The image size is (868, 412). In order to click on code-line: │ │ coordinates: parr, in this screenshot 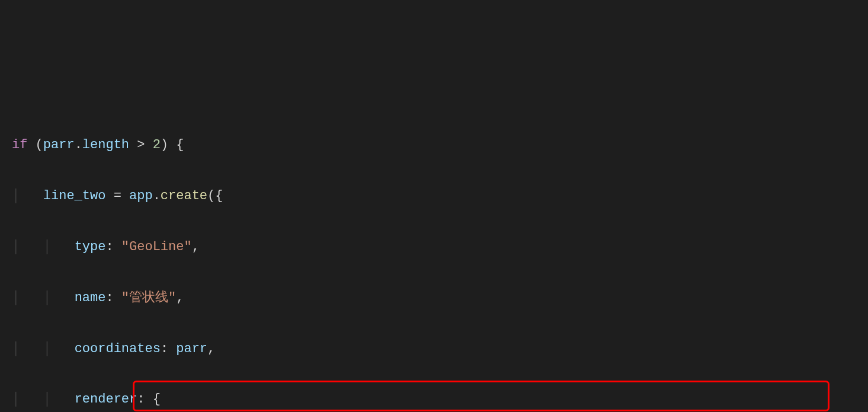, I will do `click(440, 350)`.